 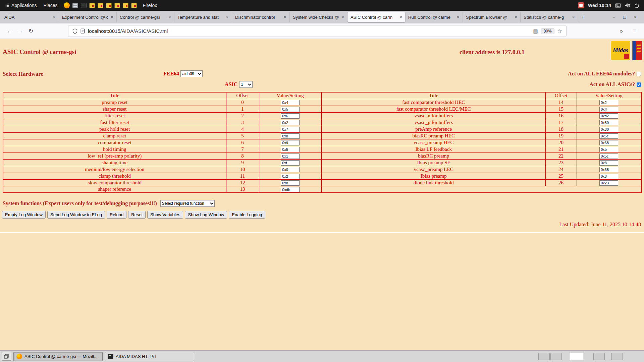 I want to click on applications-menu: Applications, so click(x=21, y=5).